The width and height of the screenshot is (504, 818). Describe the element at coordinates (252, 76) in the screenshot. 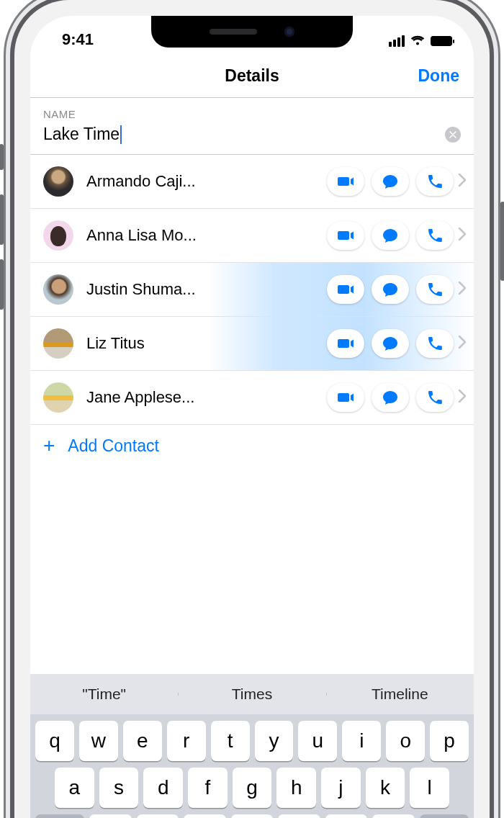

I see `header: Details Done` at that location.